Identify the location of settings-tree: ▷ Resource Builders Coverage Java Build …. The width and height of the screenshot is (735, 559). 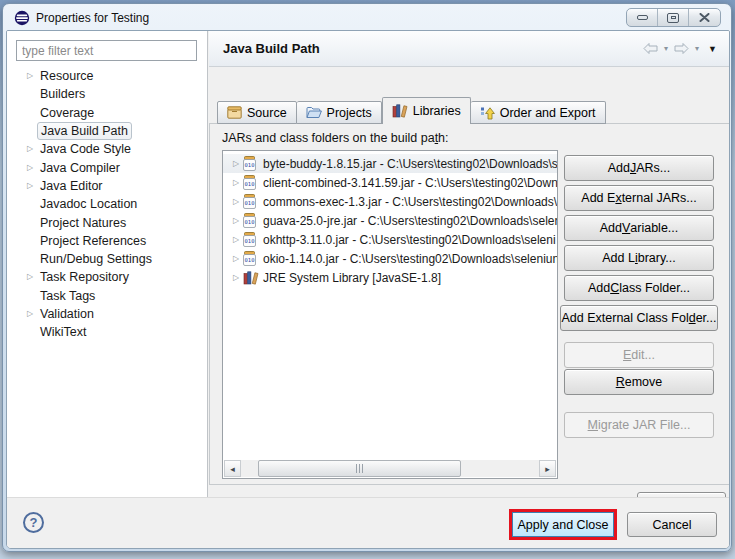
(107, 204).